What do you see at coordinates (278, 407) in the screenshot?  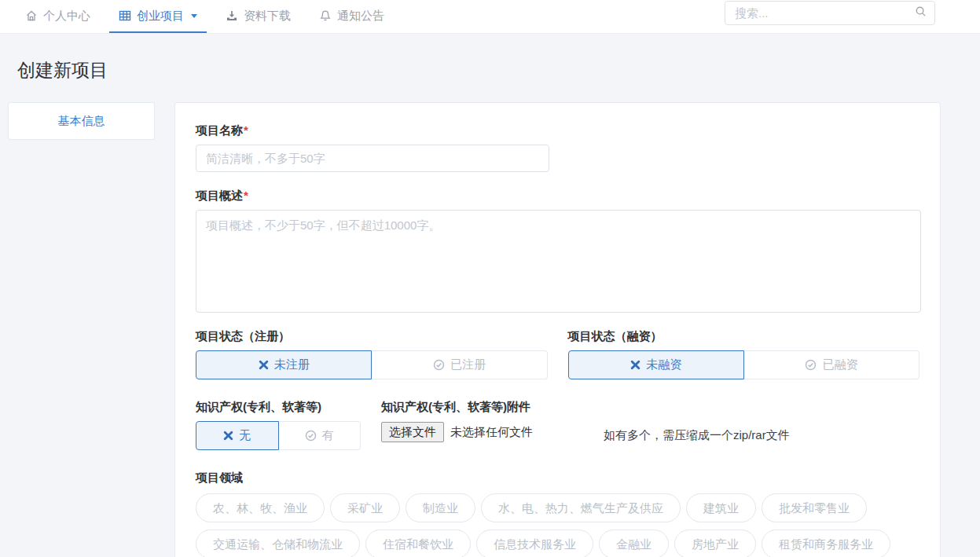 I see `ip-label: 知识产权(专利、软著等)` at bounding box center [278, 407].